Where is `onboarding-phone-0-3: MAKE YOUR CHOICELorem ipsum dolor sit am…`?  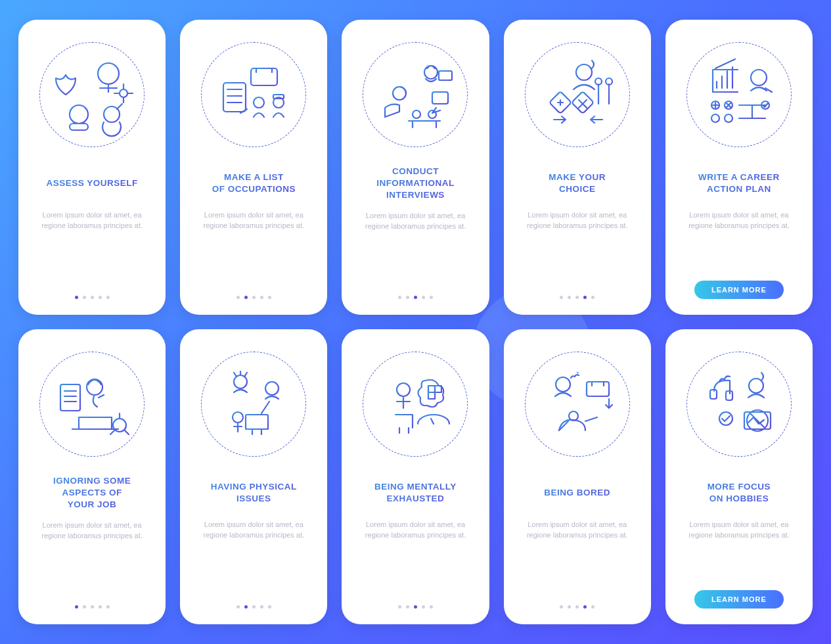 onboarding-phone-0-3: MAKE YOUR CHOICELorem ipsum dolor sit am… is located at coordinates (577, 167).